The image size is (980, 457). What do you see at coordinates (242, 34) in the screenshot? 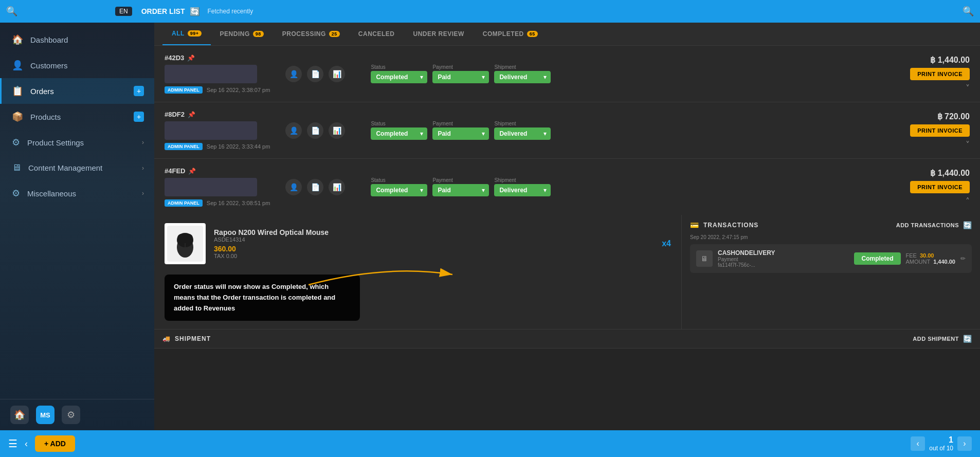
I see `tab-pending: PENDING 98` at bounding box center [242, 34].